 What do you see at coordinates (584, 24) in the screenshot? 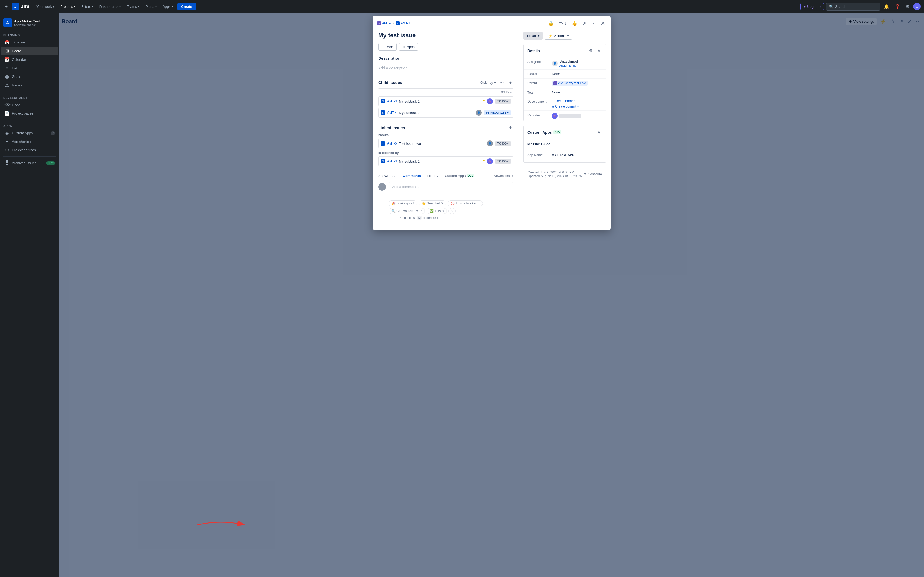
I see `share-button: ↗` at bounding box center [584, 24].